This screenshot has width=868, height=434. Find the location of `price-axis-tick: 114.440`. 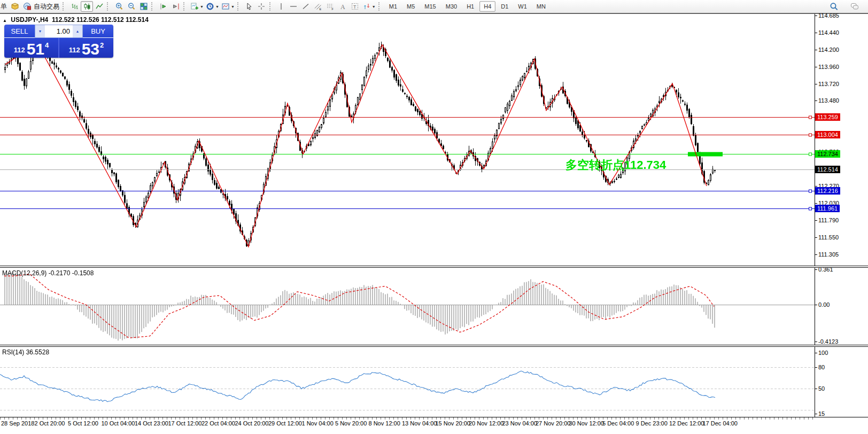

price-axis-tick: 114.440 is located at coordinates (828, 33).